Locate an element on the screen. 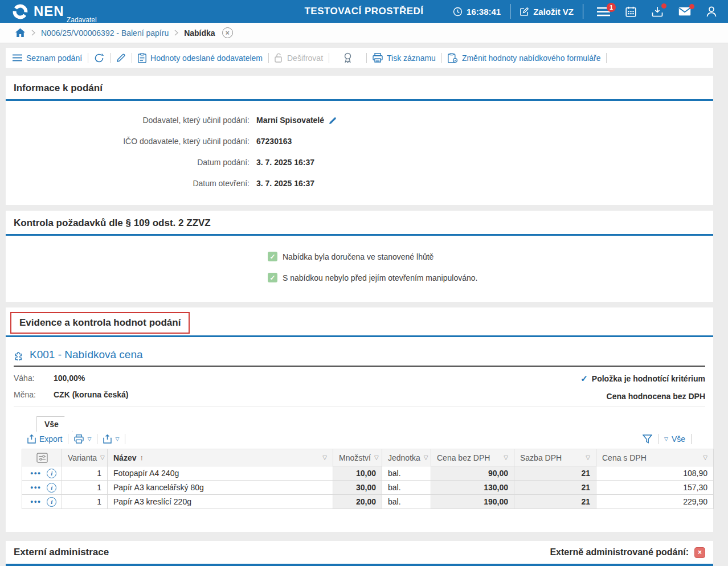  print-record-button: Tisk záznamu is located at coordinates (404, 58).